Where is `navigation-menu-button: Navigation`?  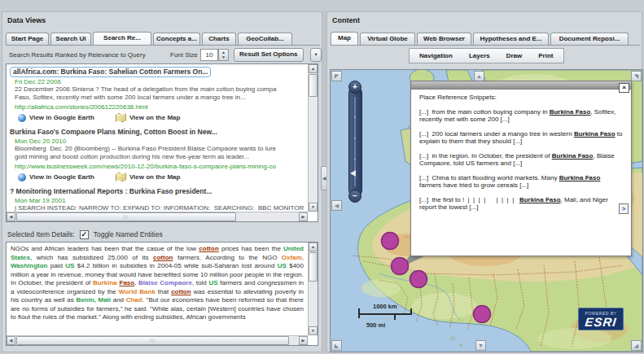 navigation-menu-button: Navigation is located at coordinates (436, 55).